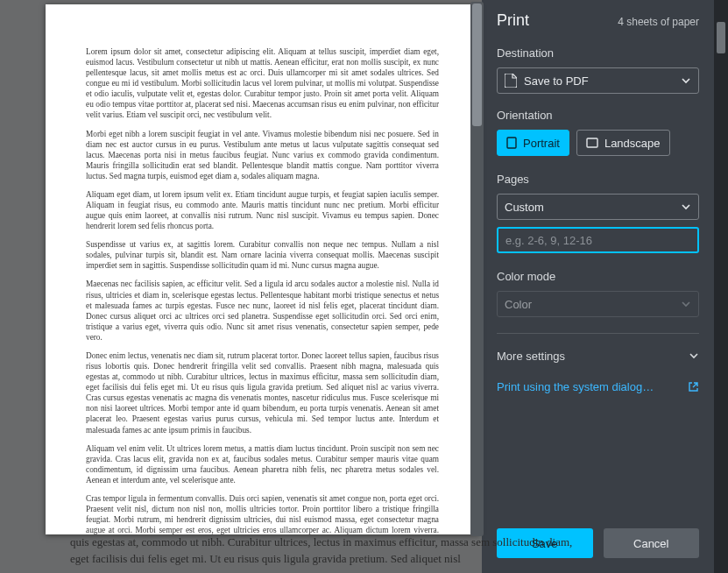  I want to click on color-mode-label: Color mode, so click(597, 277).